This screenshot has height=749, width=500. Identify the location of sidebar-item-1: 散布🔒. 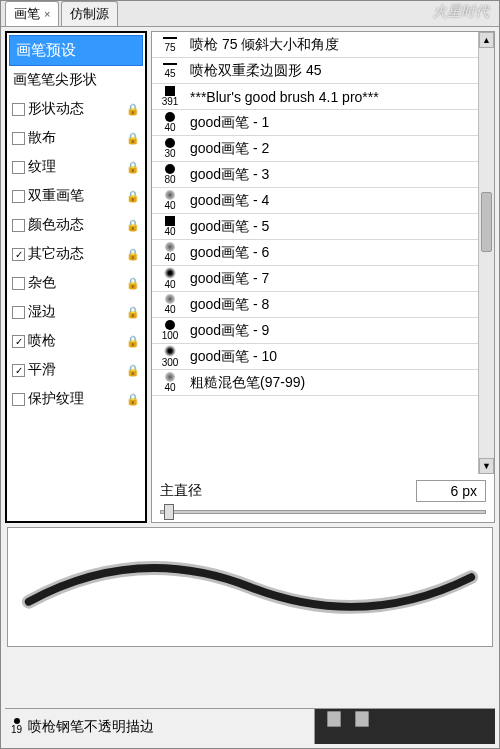
(76, 138).